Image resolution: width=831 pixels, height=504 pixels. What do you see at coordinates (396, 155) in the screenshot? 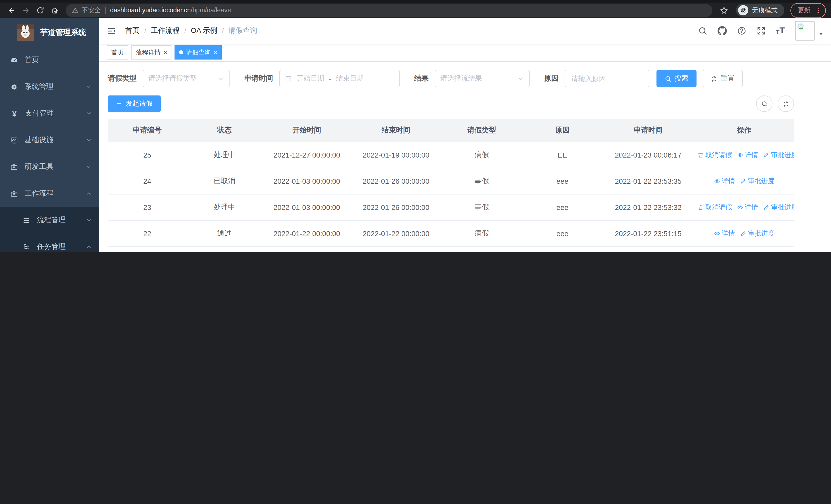
I see `cell-end-time: 2022-01-19 00:00:00` at bounding box center [396, 155].